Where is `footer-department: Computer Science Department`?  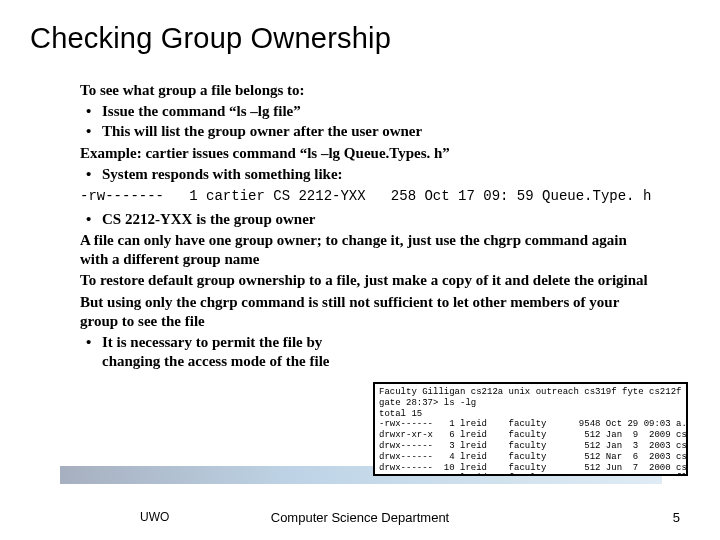
footer-department: Computer Science Department is located at coordinates (360, 518).